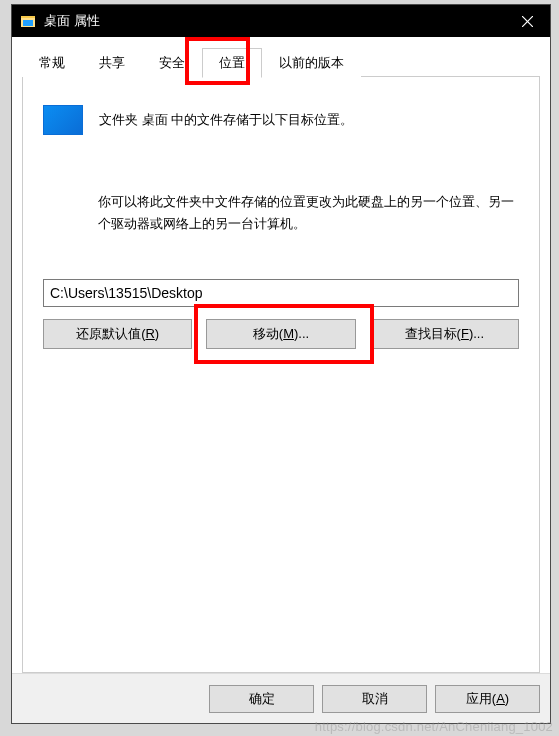  Describe the element at coordinates (281, 334) in the screenshot. I see `action-button-row: 还原默认值(R) 移动(M)... 查找目标(F)...` at that location.